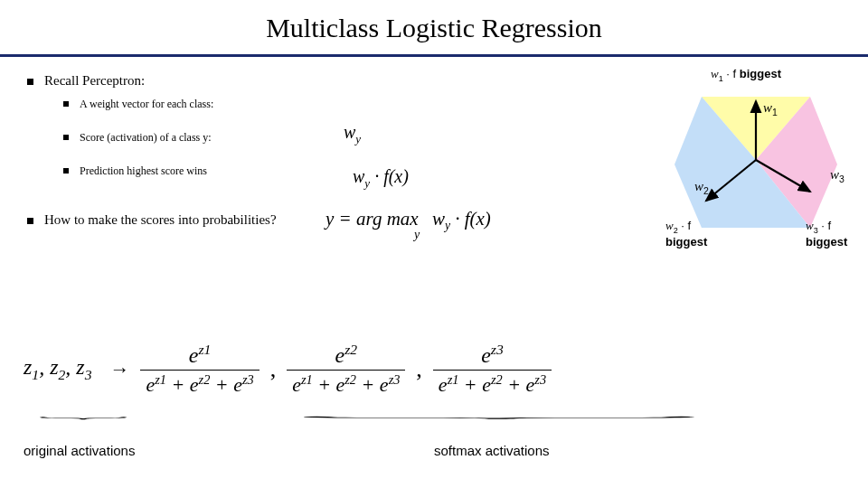 The height and width of the screenshot is (488, 868). Describe the element at coordinates (837, 175) in the screenshot. I see `diag-w3: w3` at that location.